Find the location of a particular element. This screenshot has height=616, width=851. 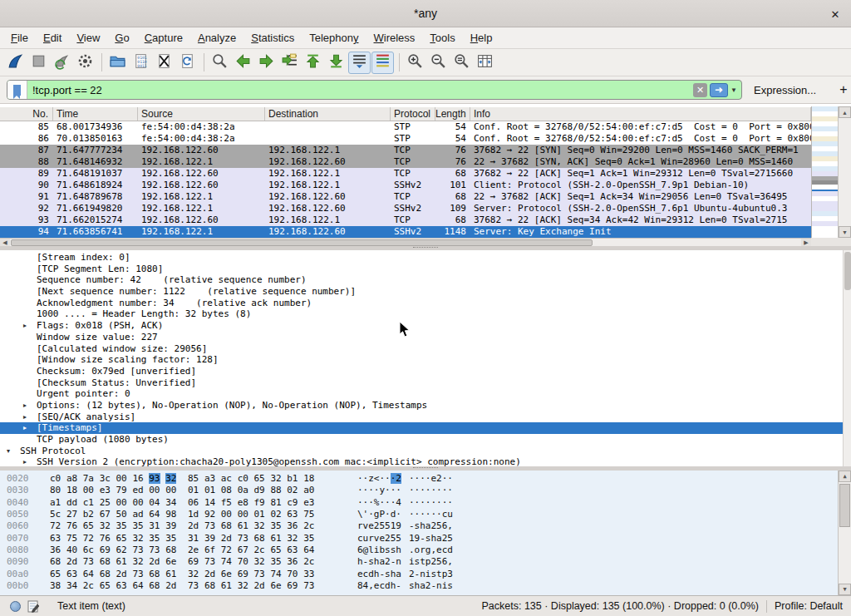

packet-list-hscrollbar: ◀ ▶ is located at coordinates (406, 242).